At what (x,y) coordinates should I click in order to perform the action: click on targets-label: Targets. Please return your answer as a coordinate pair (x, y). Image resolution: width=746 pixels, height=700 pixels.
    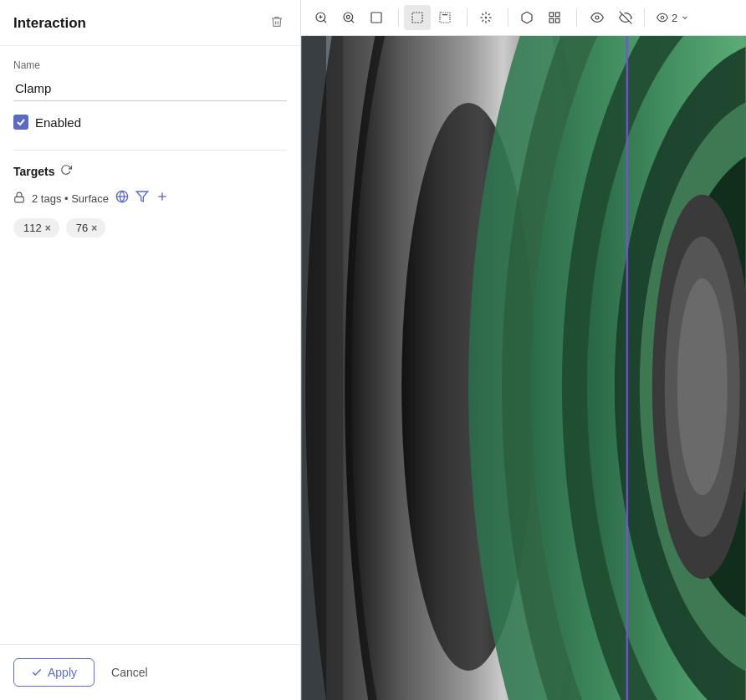
    Looking at the image, I should click on (34, 171).